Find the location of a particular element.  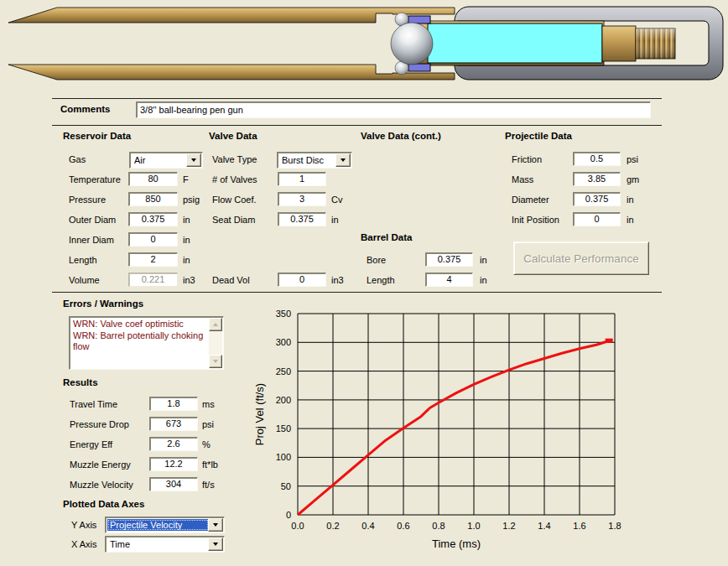

svg-text: 1.0 is located at coordinates (473, 526).